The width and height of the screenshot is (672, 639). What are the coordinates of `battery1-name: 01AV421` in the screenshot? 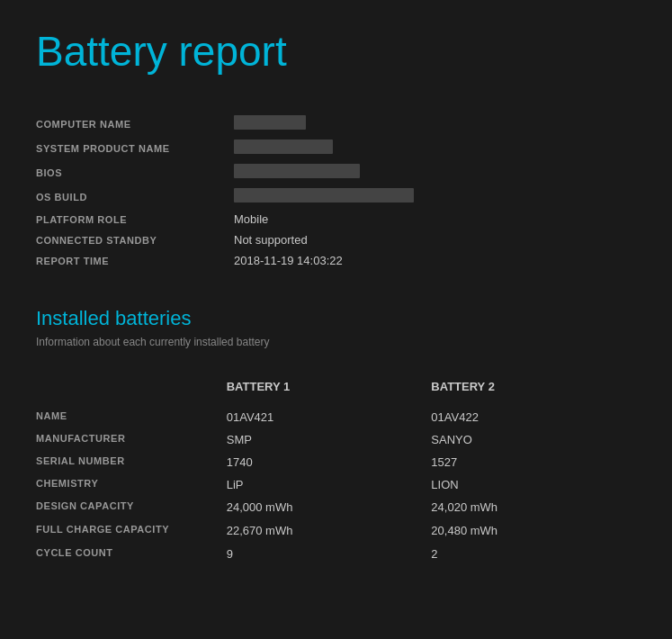 It's located at (329, 418).